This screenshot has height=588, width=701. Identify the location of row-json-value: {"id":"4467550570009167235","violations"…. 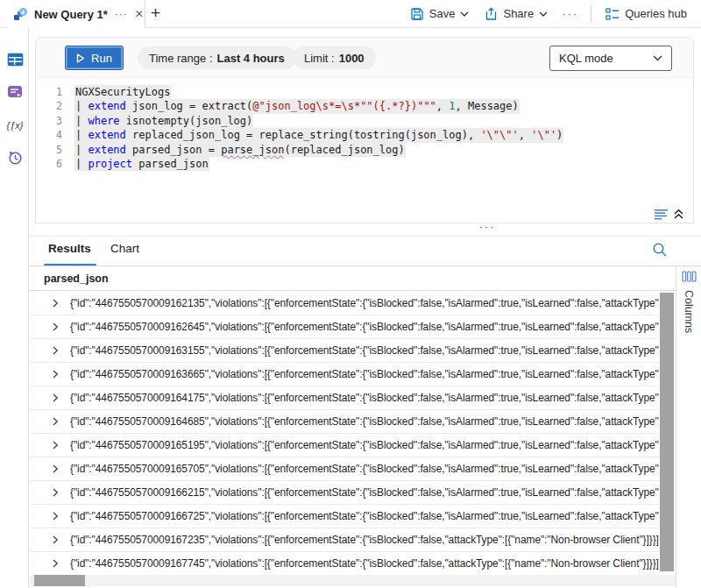
(365, 540).